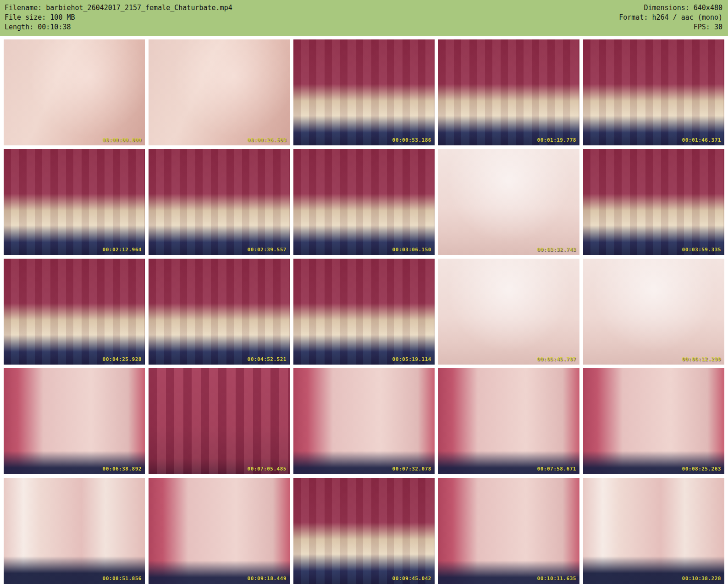 This screenshot has width=728, height=587. What do you see at coordinates (118, 28) in the screenshot?
I see `length-text: Length: 00:10:38` at bounding box center [118, 28].